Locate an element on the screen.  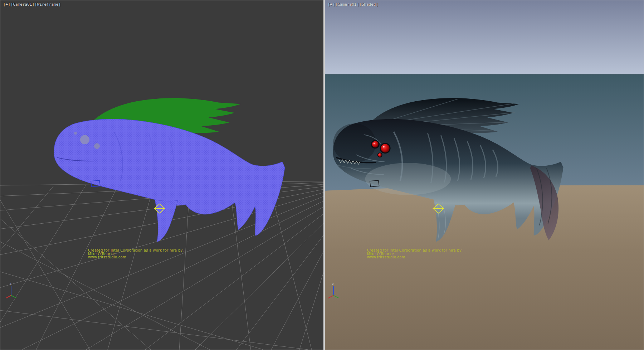
head-shadow is located at coordinates (355, 143).